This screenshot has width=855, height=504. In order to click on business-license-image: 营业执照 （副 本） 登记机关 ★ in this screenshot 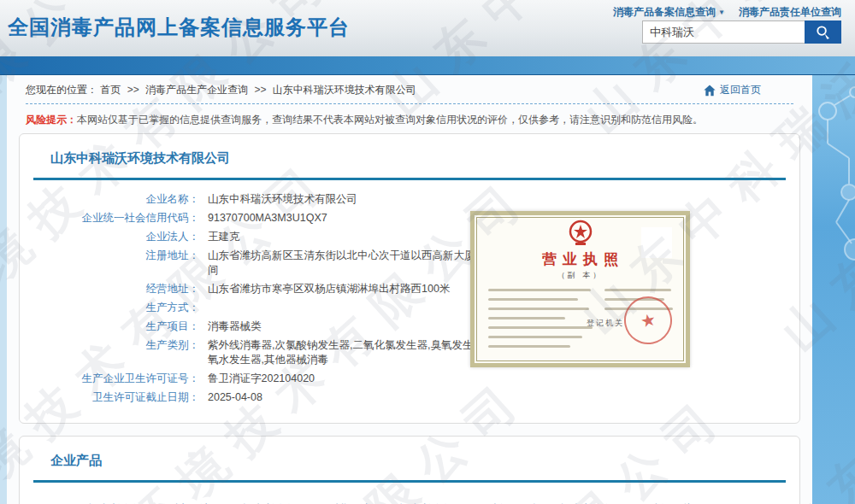, I will do `click(580, 289)`.